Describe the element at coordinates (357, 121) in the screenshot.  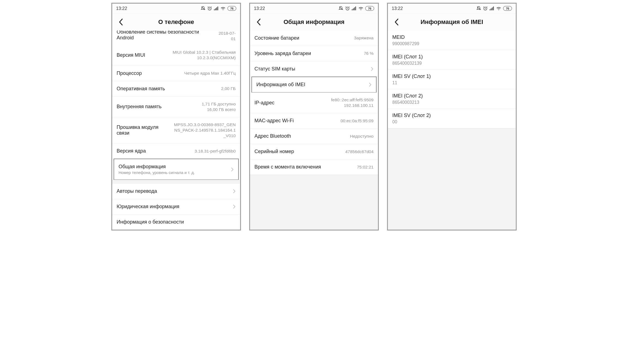
I see `row-value: 00:ec:0a:f5:95:09` at that location.